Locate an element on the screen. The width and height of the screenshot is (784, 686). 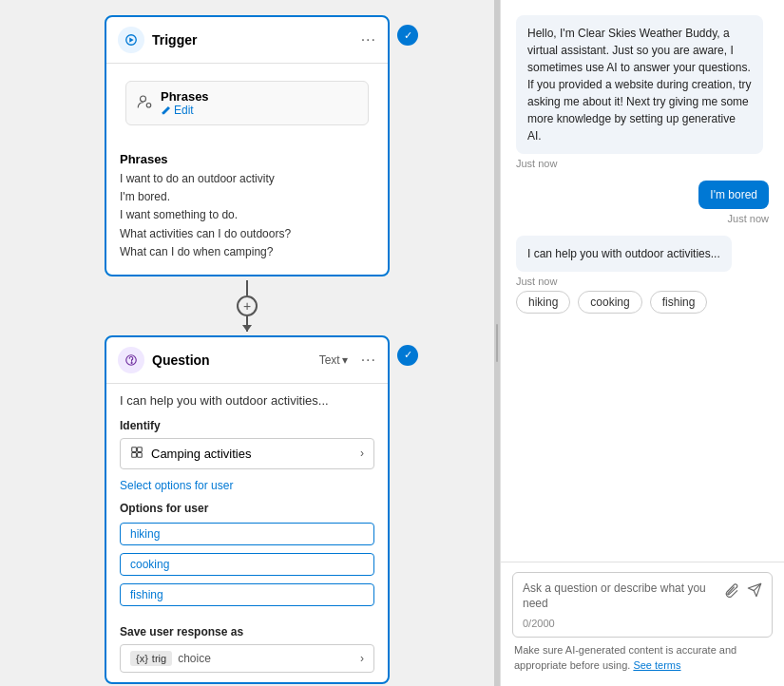
save-box: {x} trig choice › is located at coordinates (247, 658).